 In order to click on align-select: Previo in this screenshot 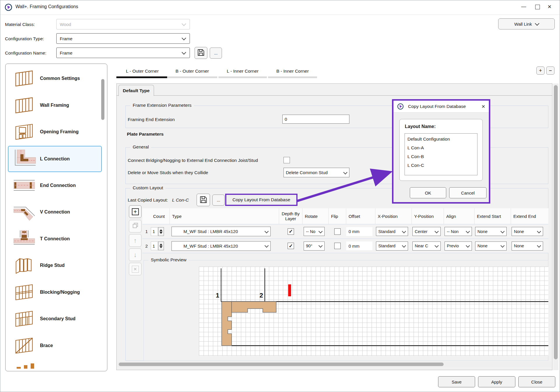, I will do `click(458, 246)`.